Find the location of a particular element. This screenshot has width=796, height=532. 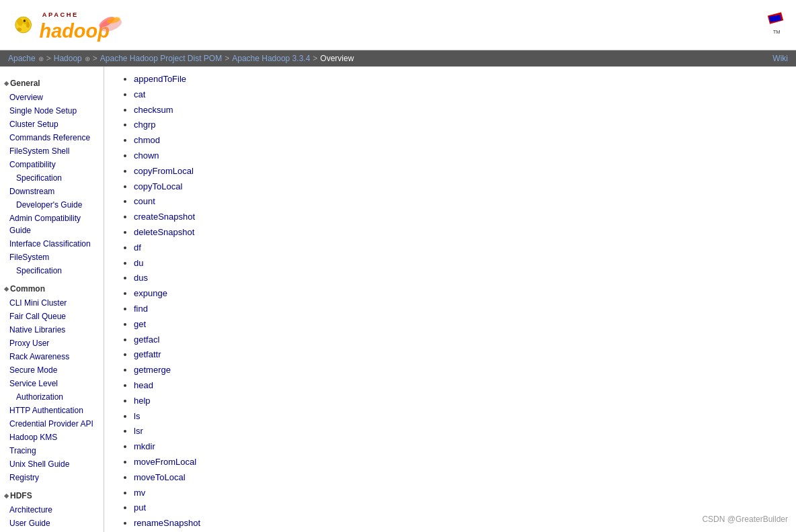

sidebar-link-unix-shell: Unix Shell Guide is located at coordinates (52, 464).